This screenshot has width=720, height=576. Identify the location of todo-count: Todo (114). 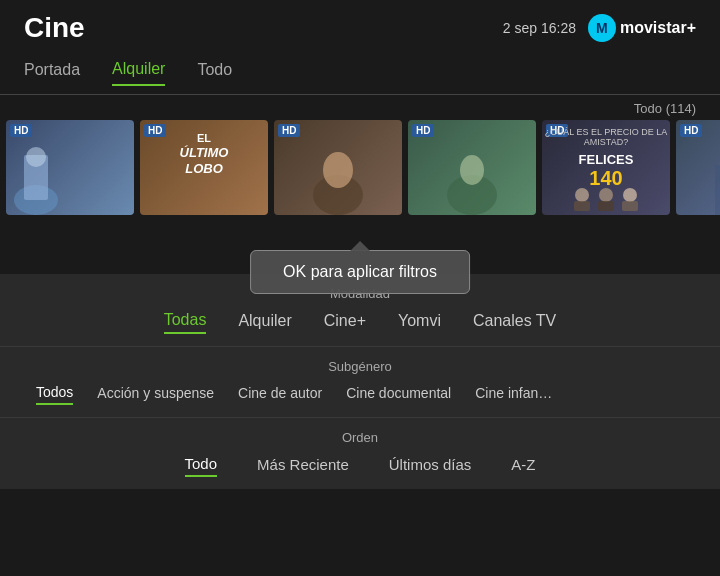
(360, 108).